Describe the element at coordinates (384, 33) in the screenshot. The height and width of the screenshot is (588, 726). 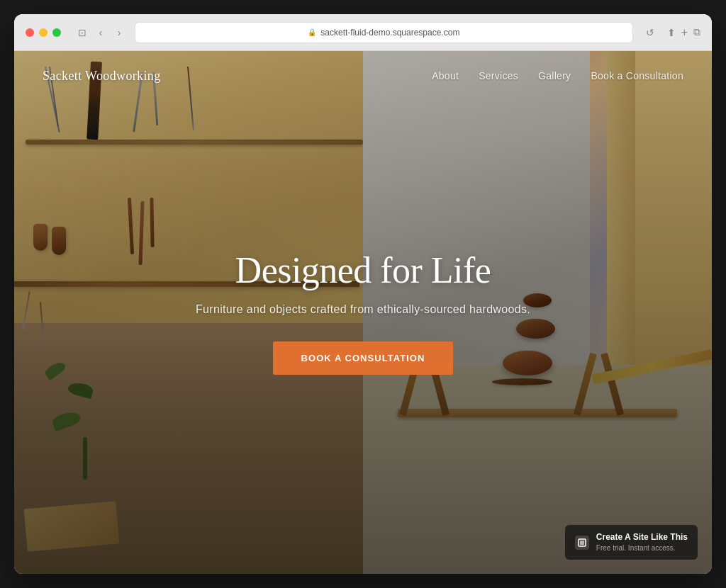
I see `address-bar: 🔒 sackett-fluid-demo.squarespace.com` at that location.